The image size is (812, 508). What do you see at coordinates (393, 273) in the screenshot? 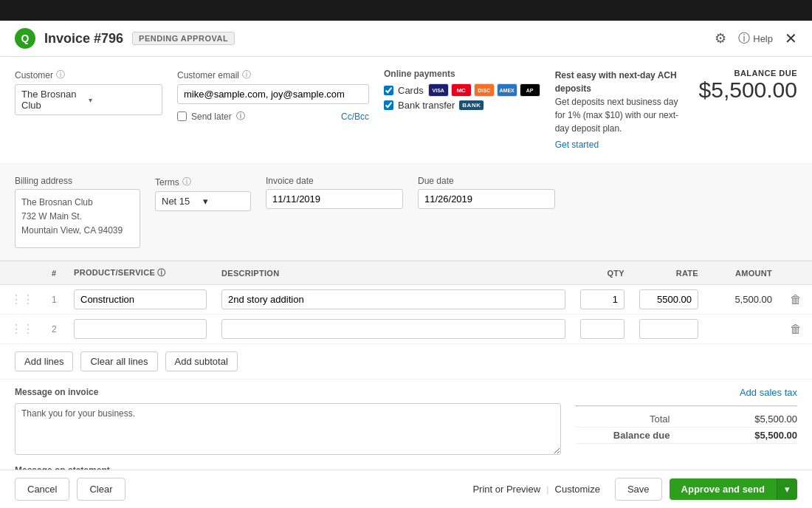
I see `description-col-header: DESCRIPTION` at bounding box center [393, 273].